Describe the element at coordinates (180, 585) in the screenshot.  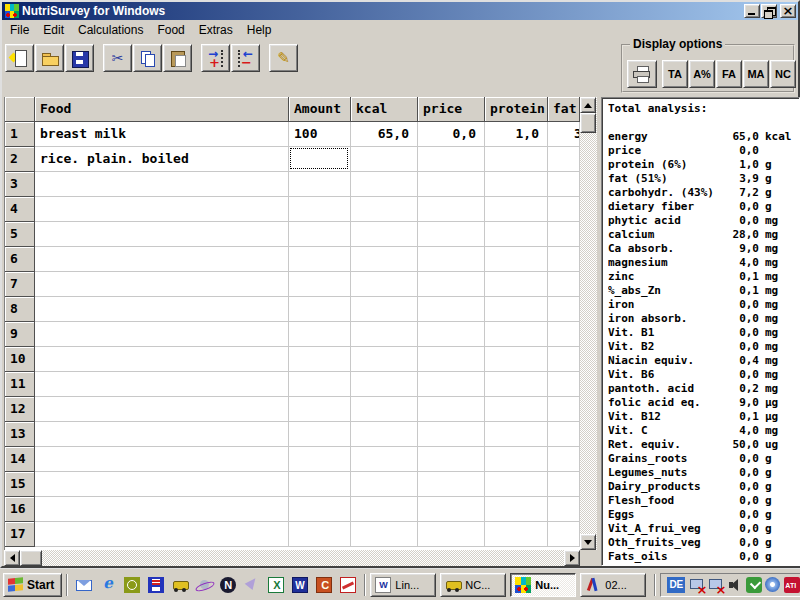
I see `jeep-icon` at that location.